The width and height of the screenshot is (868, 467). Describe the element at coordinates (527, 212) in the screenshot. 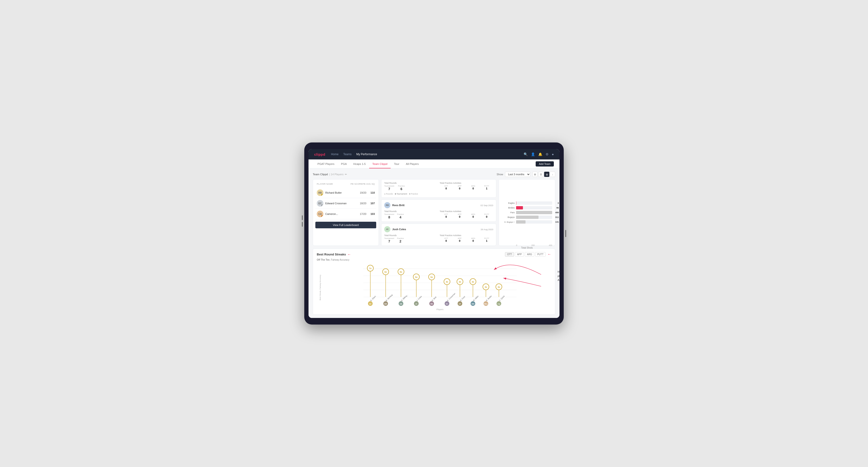

I see `chart-panel: Eagles 3 Birdies 96` at that location.